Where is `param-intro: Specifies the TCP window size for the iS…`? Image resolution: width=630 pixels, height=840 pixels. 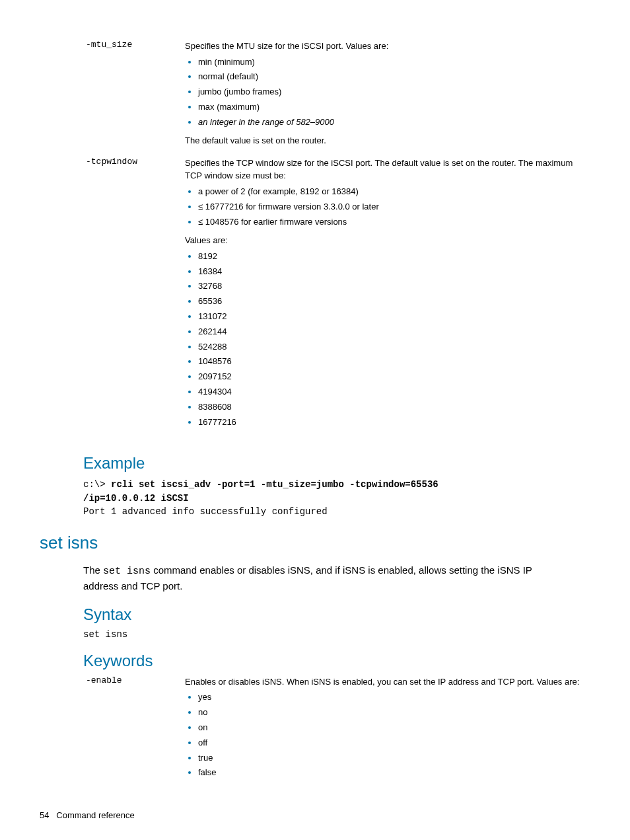
param-intro: Specifies the TCP window size for the iS… is located at coordinates (384, 169).